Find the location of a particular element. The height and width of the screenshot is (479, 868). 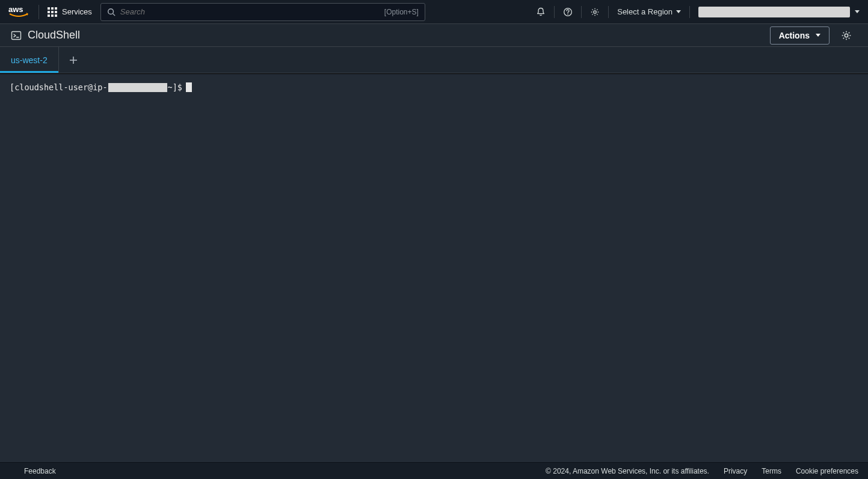

search-icon is located at coordinates (111, 12).